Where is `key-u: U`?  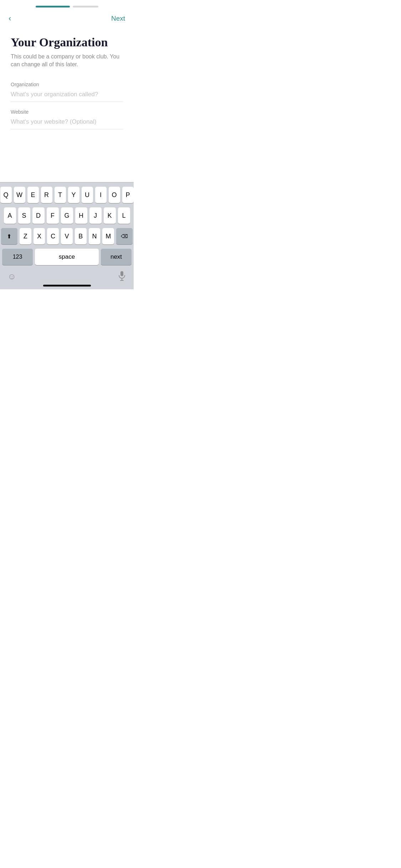 key-u: U is located at coordinates (87, 195).